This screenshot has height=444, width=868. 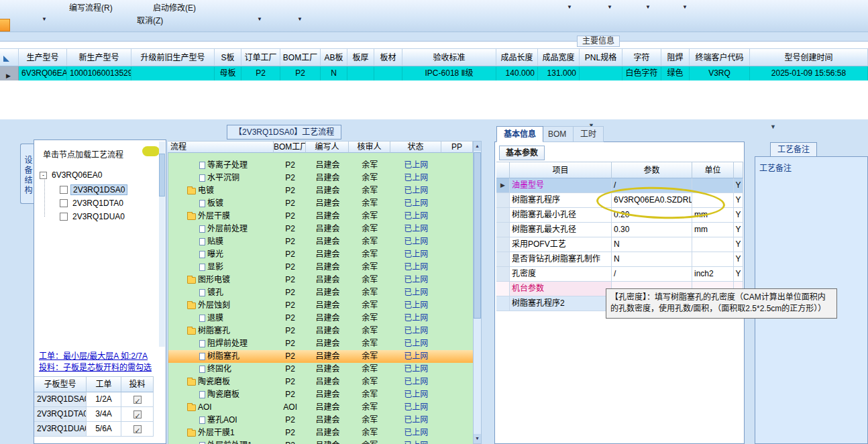 What do you see at coordinates (361, 58) in the screenshot?
I see `column-header: 板厚` at bounding box center [361, 58].